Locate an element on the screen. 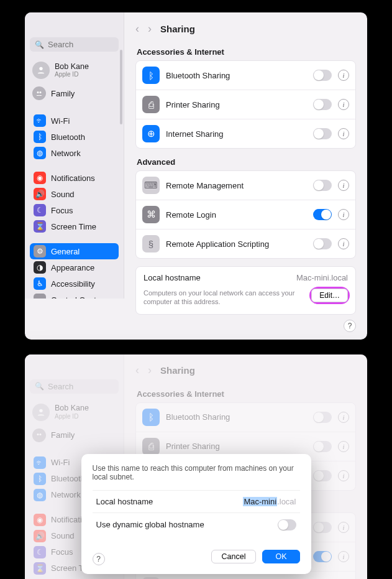 The width and height of the screenshot is (392, 579). family-icon is located at coordinates (39, 435).